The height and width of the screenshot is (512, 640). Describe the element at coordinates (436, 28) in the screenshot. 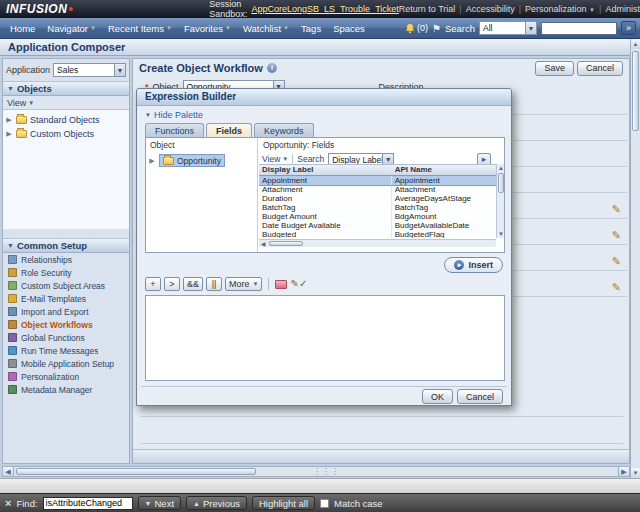

I see `flag-icon: ⚑` at that location.